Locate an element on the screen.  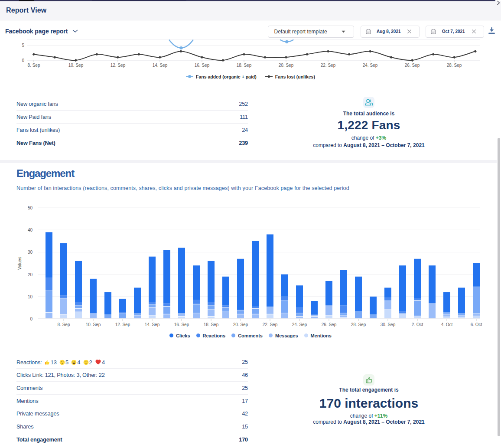
svg-text: 30 is located at coordinates (30, 252).